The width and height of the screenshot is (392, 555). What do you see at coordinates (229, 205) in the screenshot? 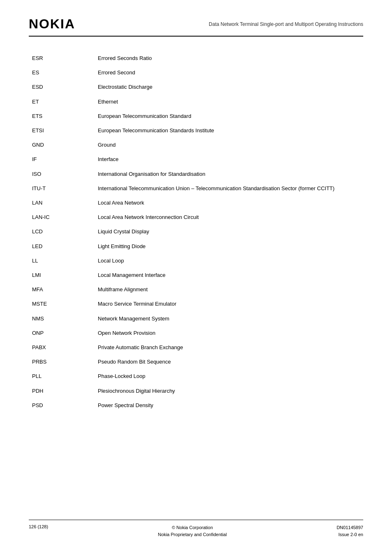
I see `glossary-definition: Local Area Network` at bounding box center [229, 205].